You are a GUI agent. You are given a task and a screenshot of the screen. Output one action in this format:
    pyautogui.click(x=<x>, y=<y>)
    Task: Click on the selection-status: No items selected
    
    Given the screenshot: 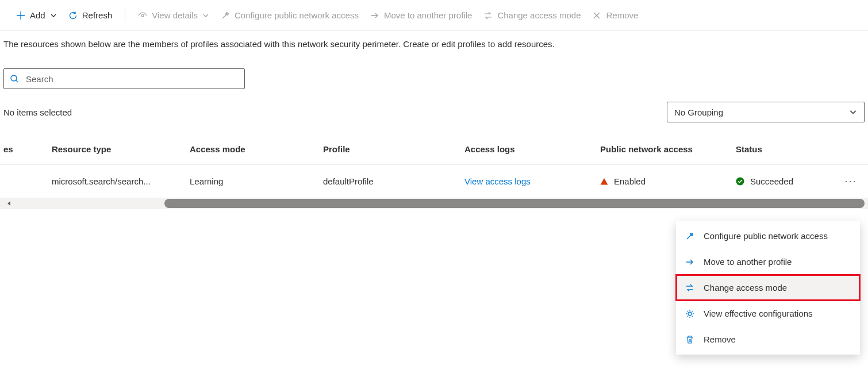 What is the action you would take?
    pyautogui.click(x=38, y=113)
    